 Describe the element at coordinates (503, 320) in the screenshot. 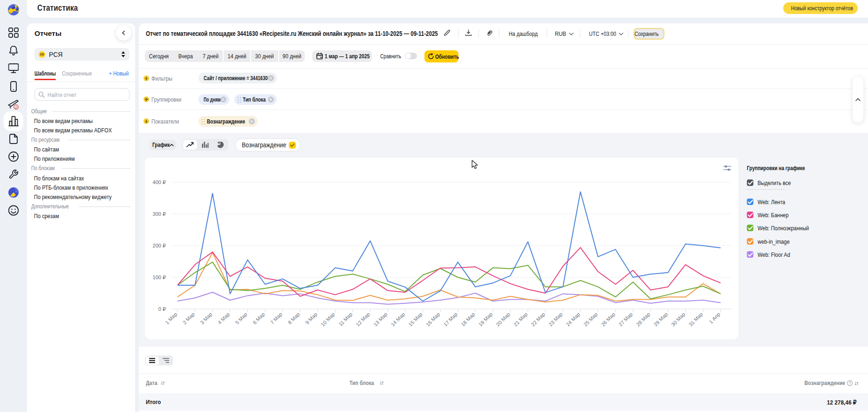

I see `svg-text: 20 Мар` at that location.